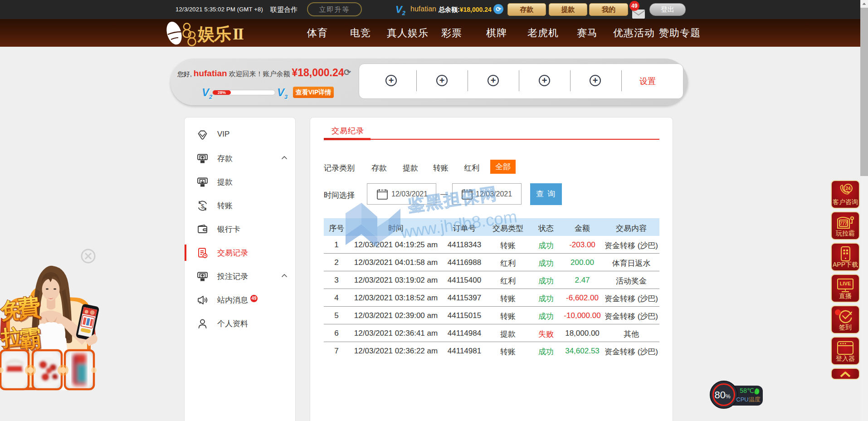 This screenshot has width=868, height=421. Describe the element at coordinates (214, 34) in the screenshot. I see `svg-text: 娱乐` at that location.